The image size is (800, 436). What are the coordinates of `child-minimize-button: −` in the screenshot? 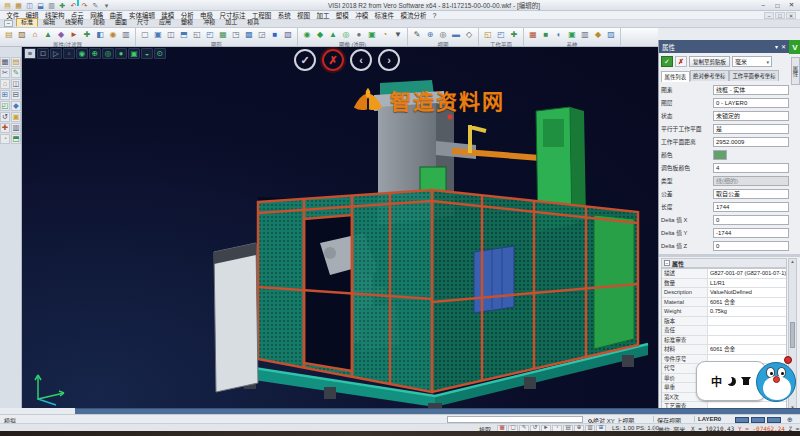 It's located at (769, 16).